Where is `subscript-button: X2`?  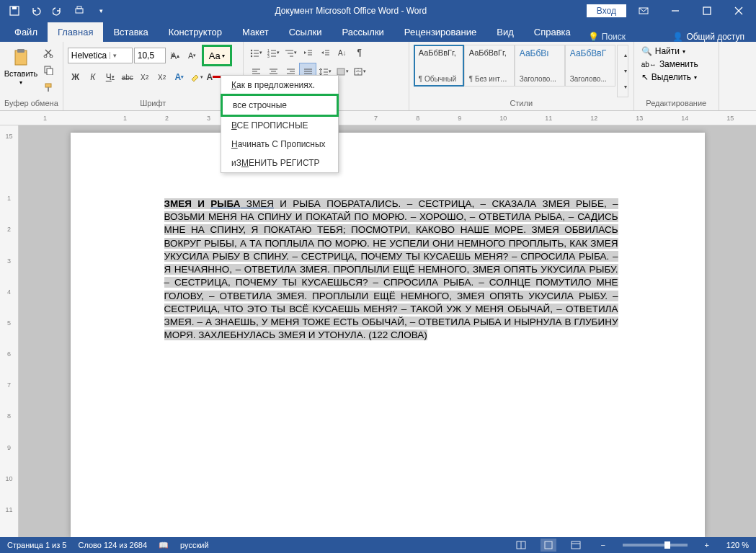
subscript-button: X2 is located at coordinates (145, 77).